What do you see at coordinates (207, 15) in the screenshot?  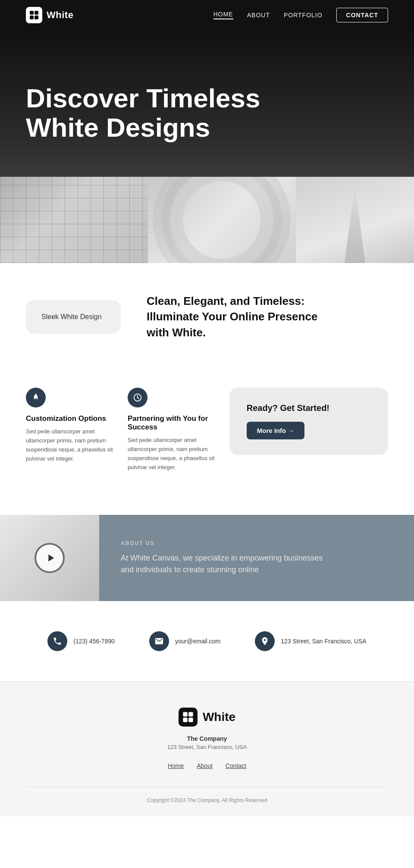 I see `header: White HOME ABOUT PORTFOLIO CONTACT` at bounding box center [207, 15].